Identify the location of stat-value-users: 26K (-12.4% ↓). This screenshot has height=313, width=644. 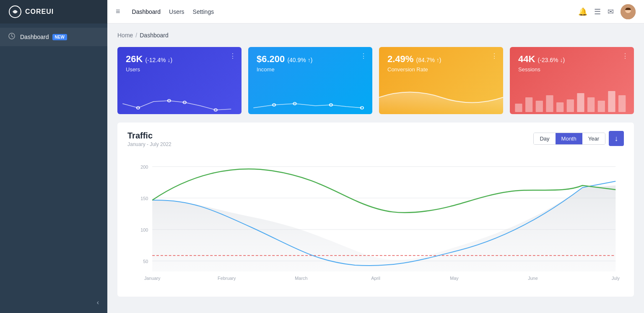
(179, 59).